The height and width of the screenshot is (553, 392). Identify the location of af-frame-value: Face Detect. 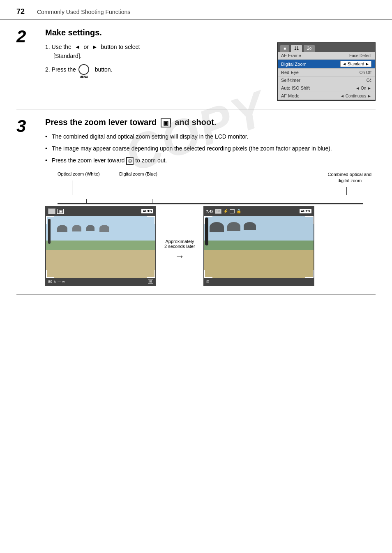
(360, 56).